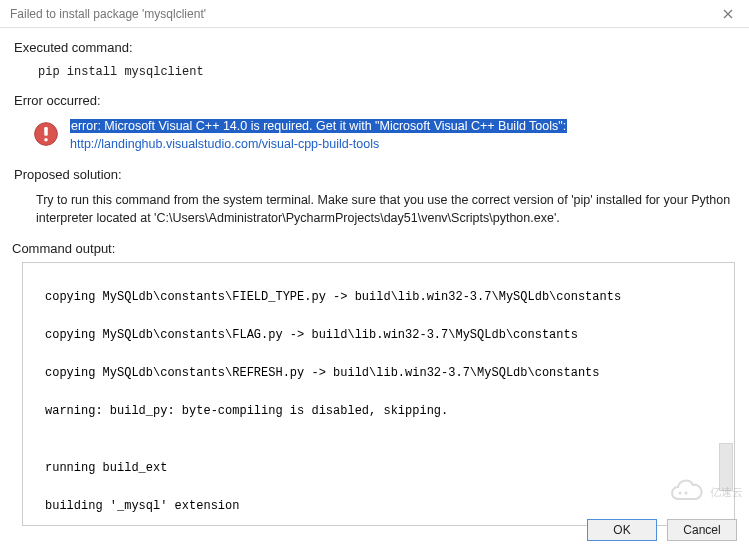  What do you see at coordinates (224, 144) in the screenshot?
I see `error-link: http://landinghub.visualstudio.com/visua…` at bounding box center [224, 144].